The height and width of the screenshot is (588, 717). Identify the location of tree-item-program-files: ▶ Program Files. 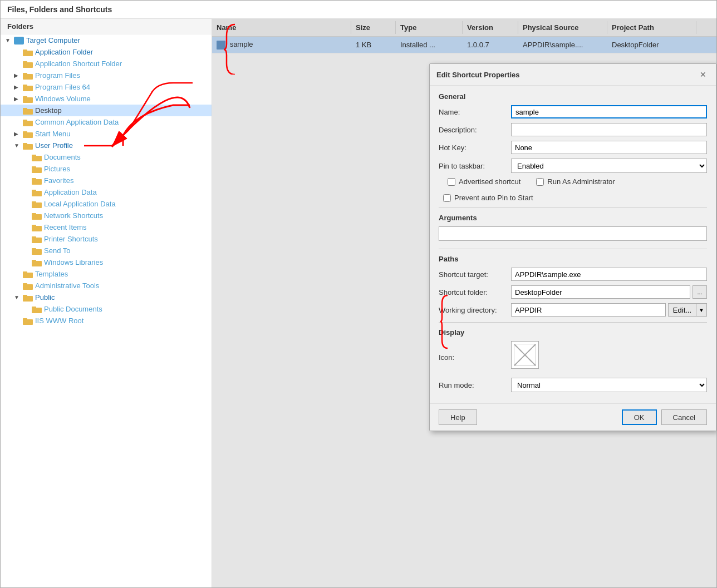
(106, 76).